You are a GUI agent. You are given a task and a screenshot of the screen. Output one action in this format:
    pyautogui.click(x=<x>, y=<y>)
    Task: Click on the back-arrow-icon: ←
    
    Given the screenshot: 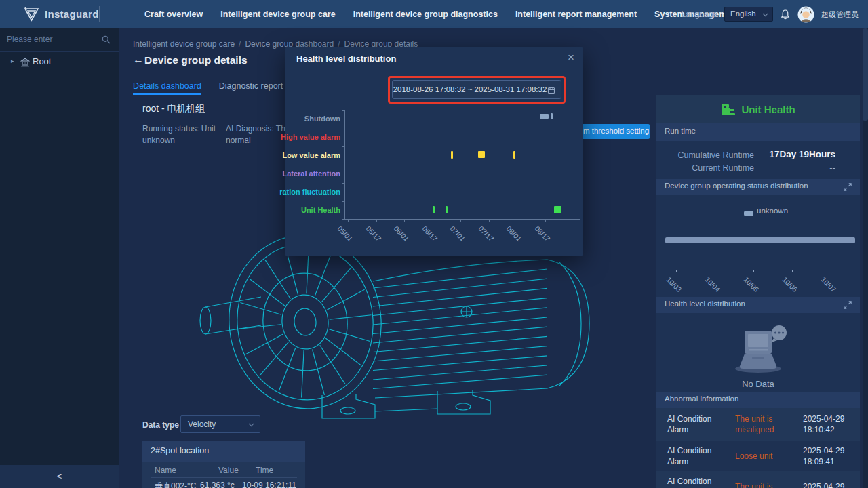 What is the action you would take?
    pyautogui.click(x=138, y=60)
    